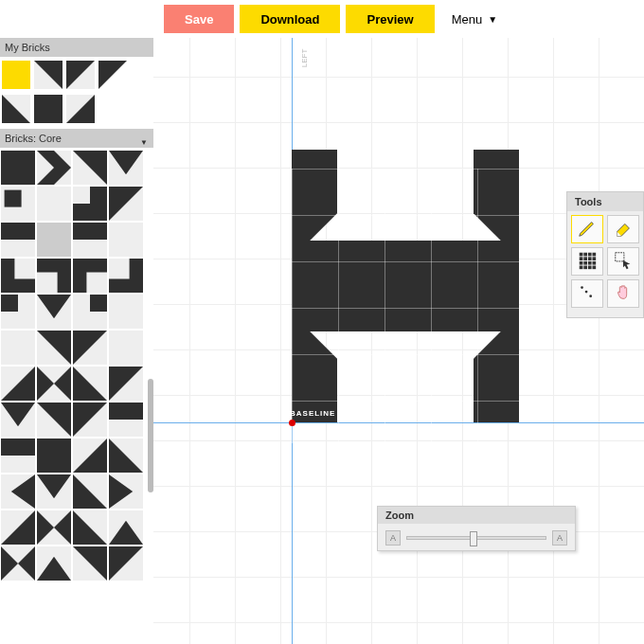 This screenshot has width=644, height=644. Describe the element at coordinates (623, 294) in the screenshot. I see `tool-pan-button` at that location.